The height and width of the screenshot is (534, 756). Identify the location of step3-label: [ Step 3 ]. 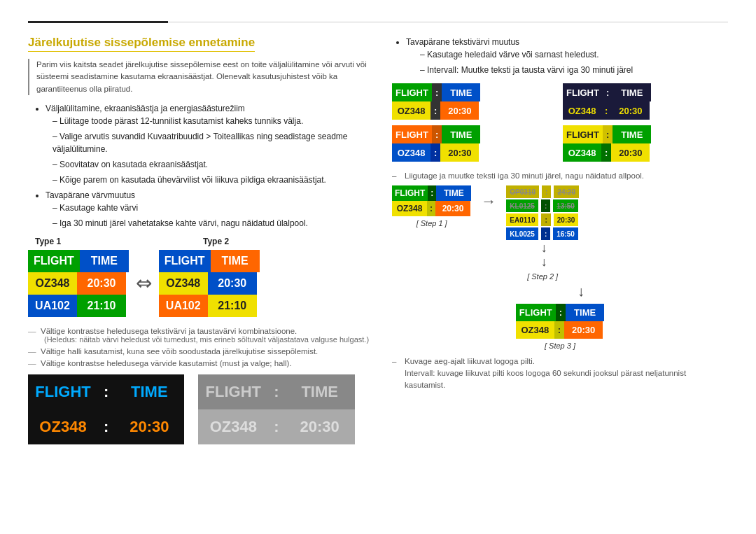
(560, 346).